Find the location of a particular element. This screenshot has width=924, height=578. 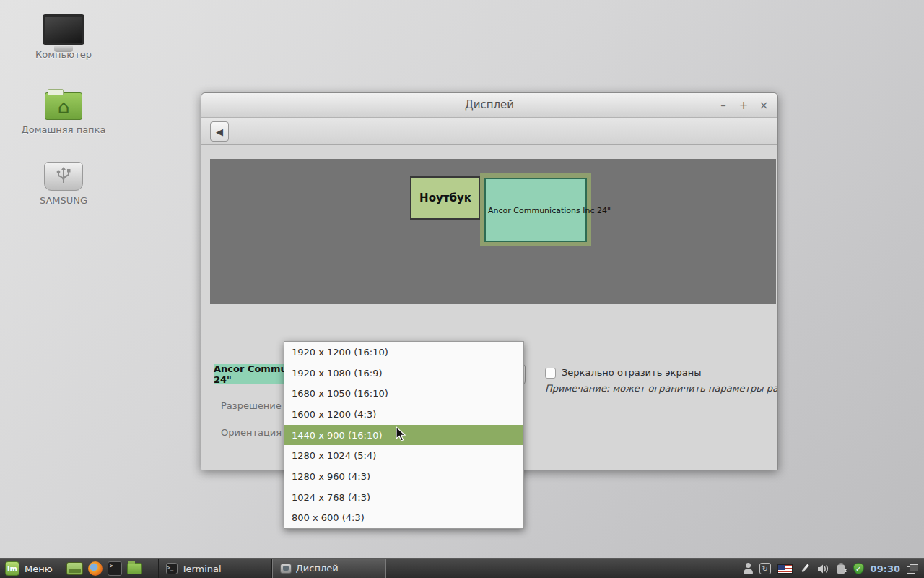

mirror-note: Примечание: может ограничить параметры р… is located at coordinates (661, 389).